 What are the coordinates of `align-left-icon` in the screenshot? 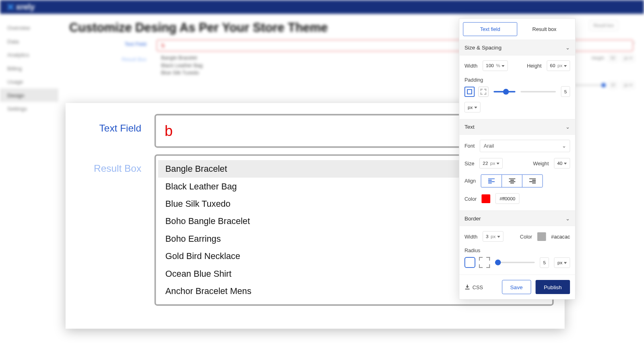 It's located at (491, 181).